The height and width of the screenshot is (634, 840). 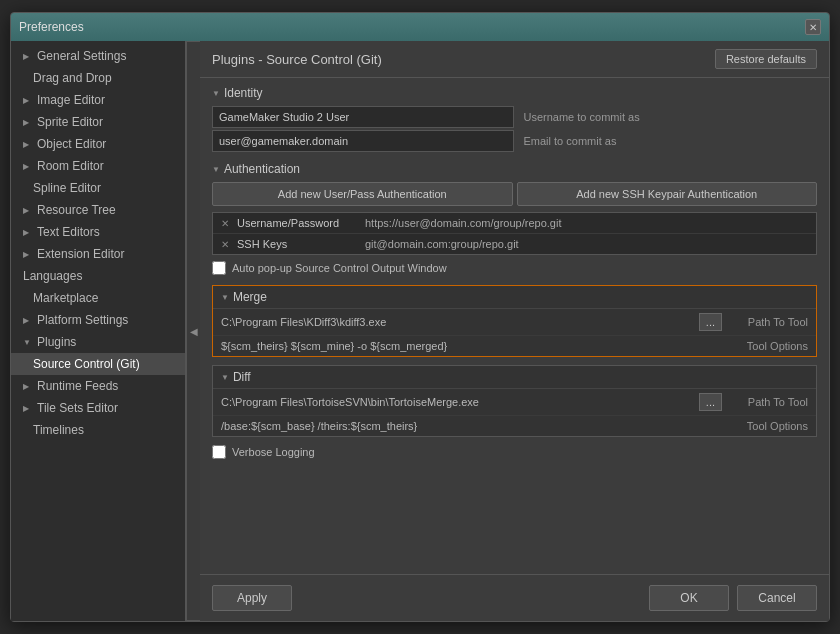 What do you see at coordinates (98, 430) in the screenshot?
I see `sidebar-item-timelines: Timelines` at bounding box center [98, 430].